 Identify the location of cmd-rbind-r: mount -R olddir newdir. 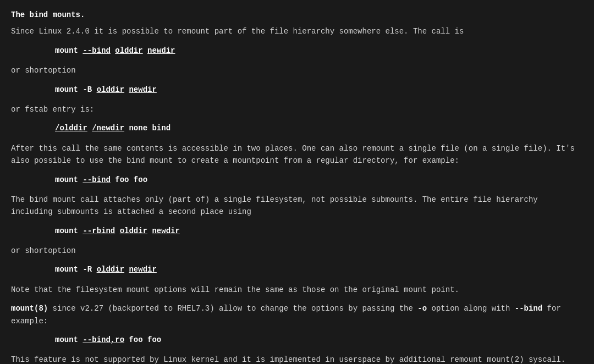
(106, 269).